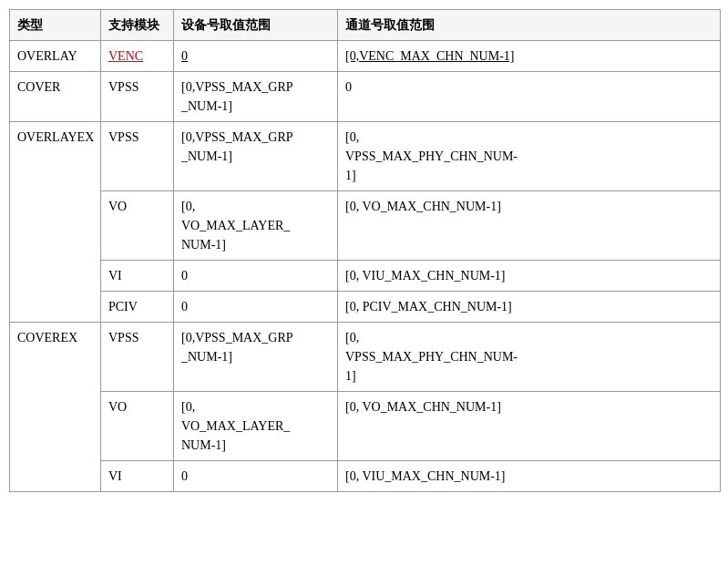 Image resolution: width=728 pixels, height=586 pixels. What do you see at coordinates (529, 307) in the screenshot?
I see `cell-channel-range: [0, PCIV_MAX_CHN_NUM-1]` at bounding box center [529, 307].